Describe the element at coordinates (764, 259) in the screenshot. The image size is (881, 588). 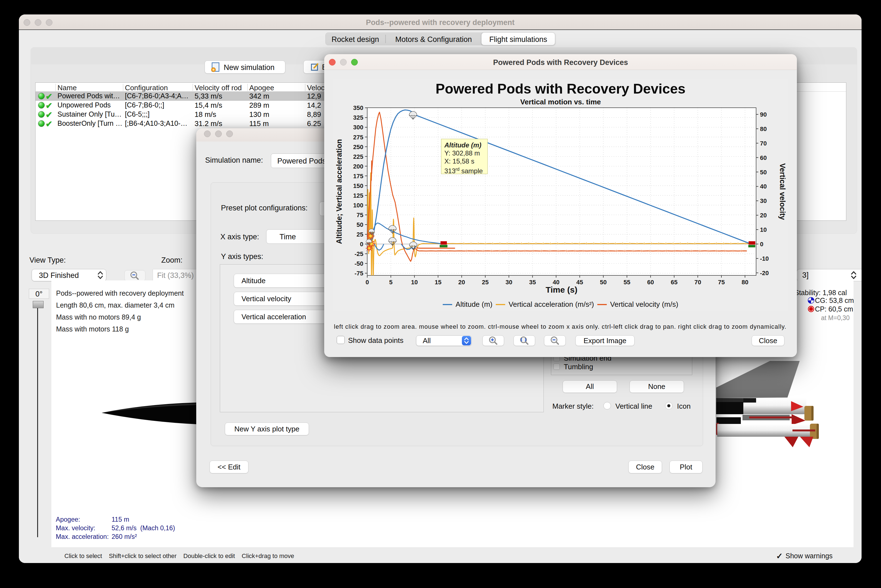
I see `svg-text: -10` at that location.